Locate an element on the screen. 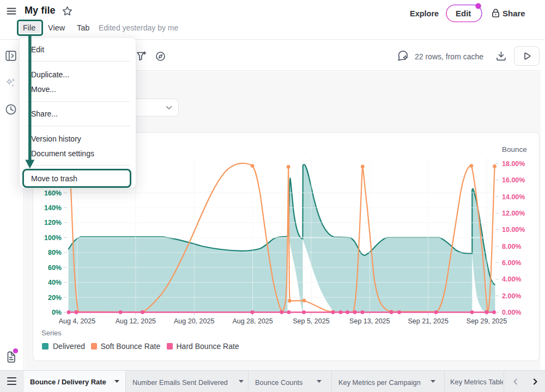  svg-text: 12.00% is located at coordinates (513, 213).